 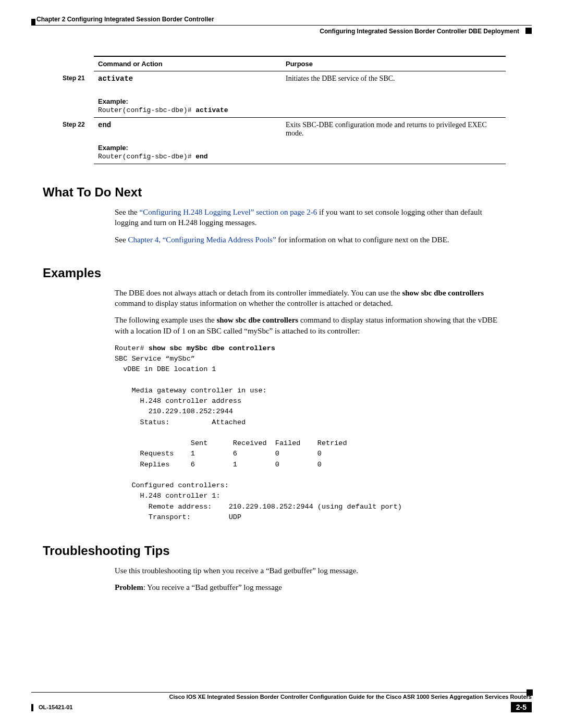 I want to click on footer-marker-icon, so click(x=530, y=693).